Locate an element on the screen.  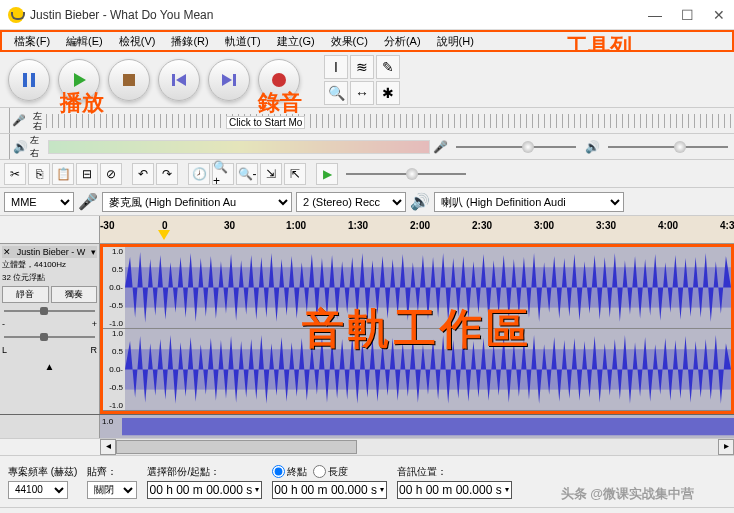
track-name: Justin Bieber - W is located at coordinates (52, 252).